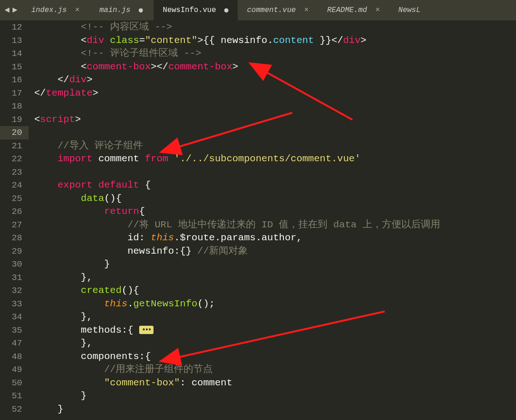  What do you see at coordinates (11, 278) in the screenshot?
I see `line-number: 31` at bounding box center [11, 278].